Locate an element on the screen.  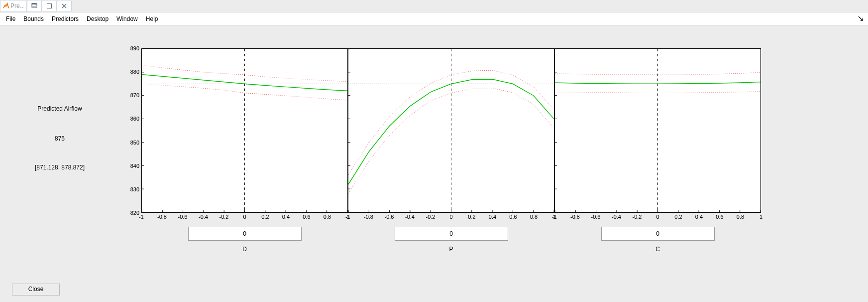
menu-bar: File Bounds Predictors Desktop Window He… is located at coordinates (434, 19).